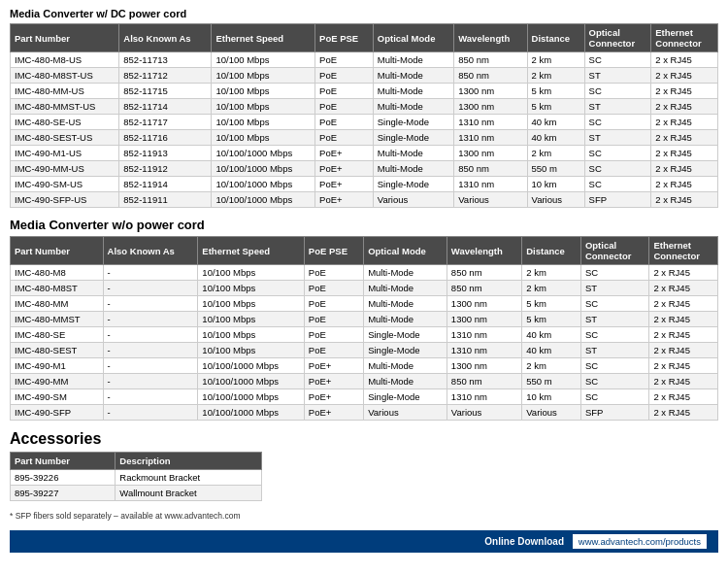 The width and height of the screenshot is (728, 574). What do you see at coordinates (555, 122) in the screenshot?
I see `table-cell: 40 km` at bounding box center [555, 122].